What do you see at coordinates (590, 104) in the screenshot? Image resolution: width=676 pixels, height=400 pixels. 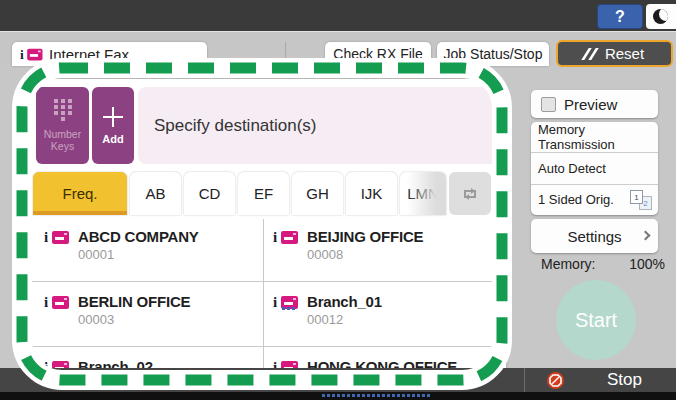 I see `preview-label: Preview` at bounding box center [590, 104].